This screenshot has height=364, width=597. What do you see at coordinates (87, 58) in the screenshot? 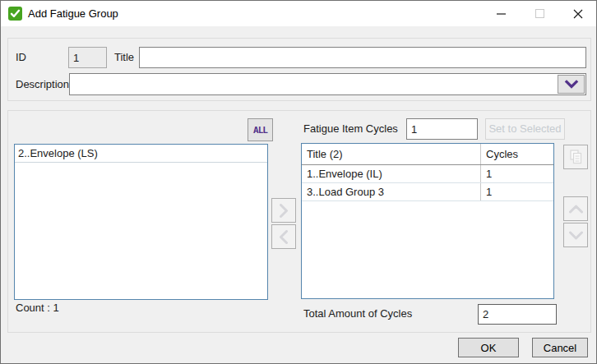
I see `id-field` at bounding box center [87, 58].